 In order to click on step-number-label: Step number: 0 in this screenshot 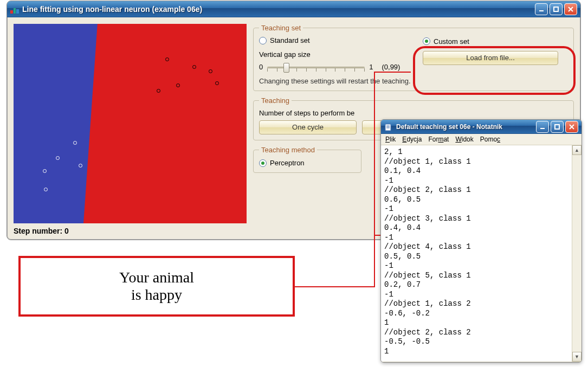, I will do `click(130, 231)`.